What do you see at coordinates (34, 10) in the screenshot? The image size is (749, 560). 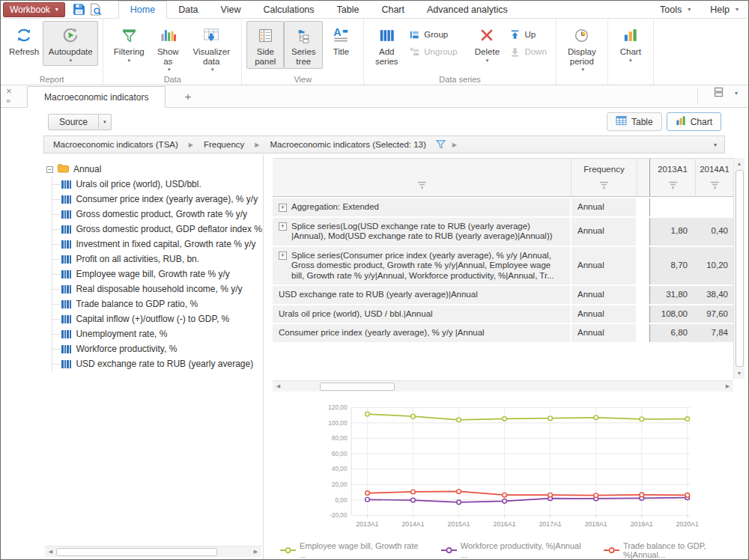 I see `workbook-menu-button: Workbook ▾` at bounding box center [34, 10].